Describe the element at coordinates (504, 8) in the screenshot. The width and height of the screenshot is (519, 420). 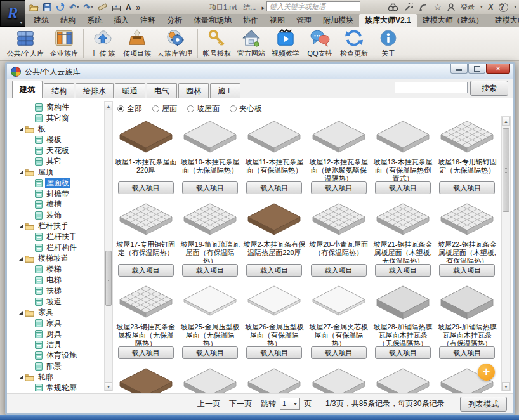
I see `help-icon: ?` at that location.